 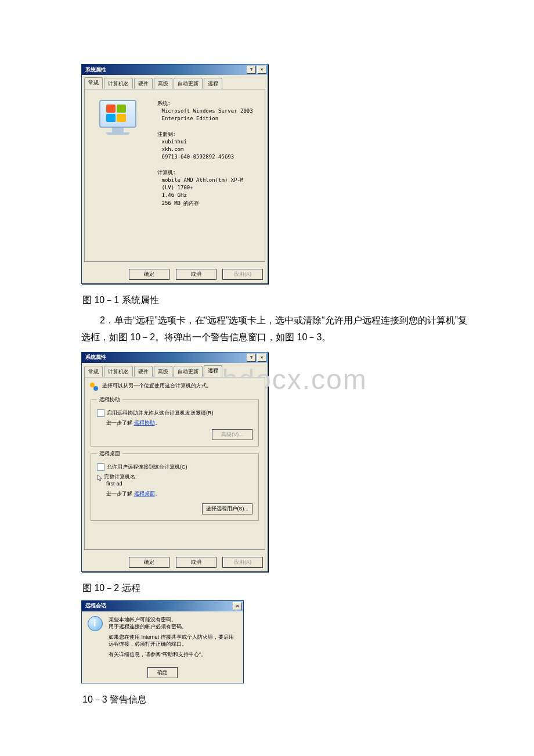 What do you see at coordinates (101, 413) in the screenshot?
I see `remote-assist-checkbox` at bounding box center [101, 413].